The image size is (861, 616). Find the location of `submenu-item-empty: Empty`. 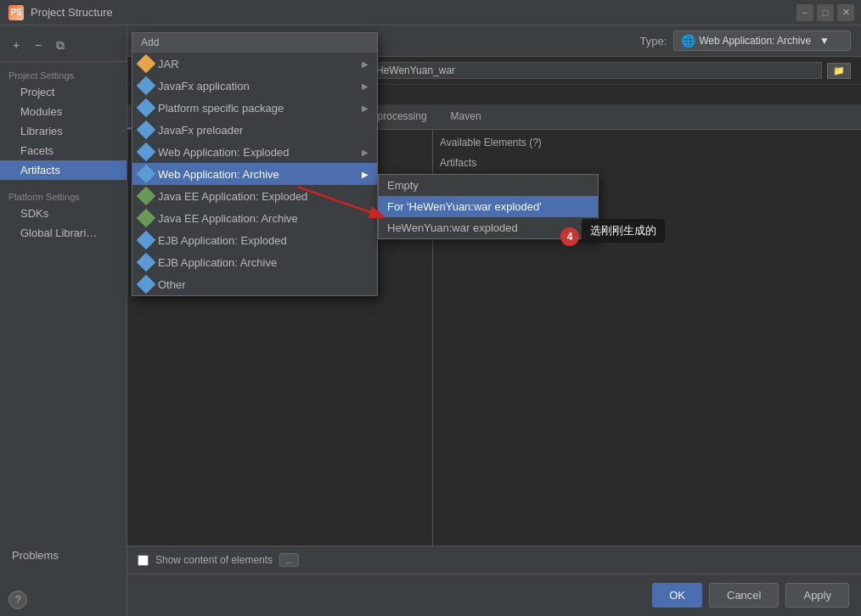

submenu-item-empty: Empty is located at coordinates (488, 185).